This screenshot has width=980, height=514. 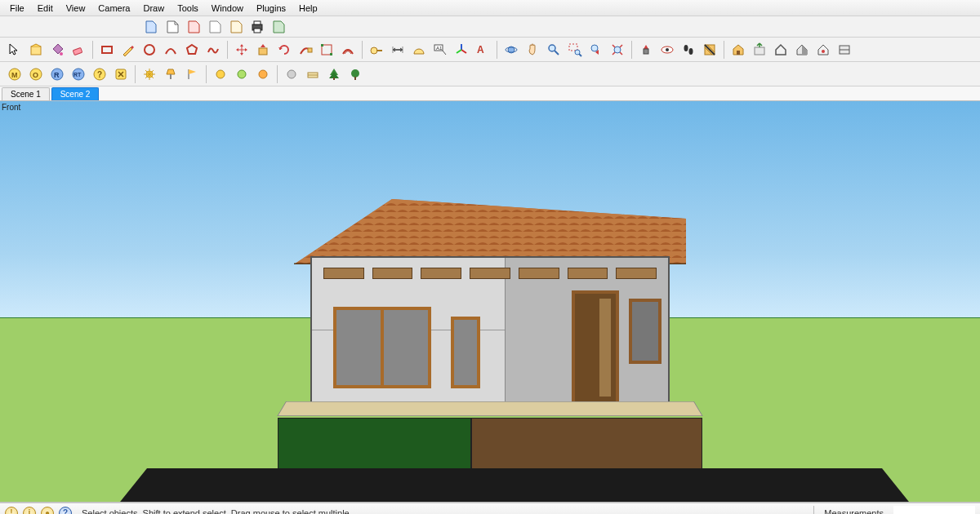 I want to click on zoom-window, so click(x=575, y=50).